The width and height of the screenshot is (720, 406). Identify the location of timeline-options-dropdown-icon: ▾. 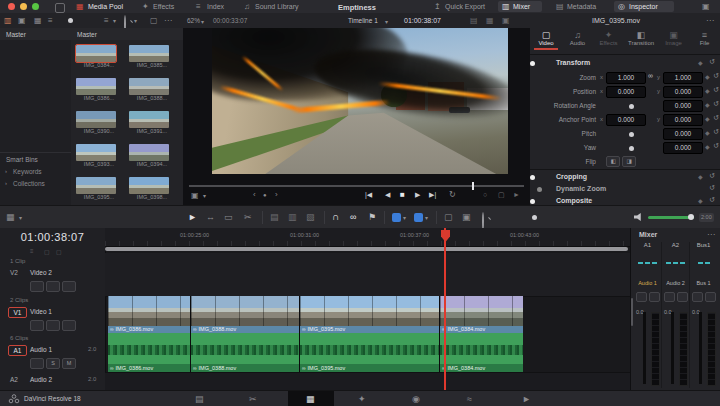
(20, 218).